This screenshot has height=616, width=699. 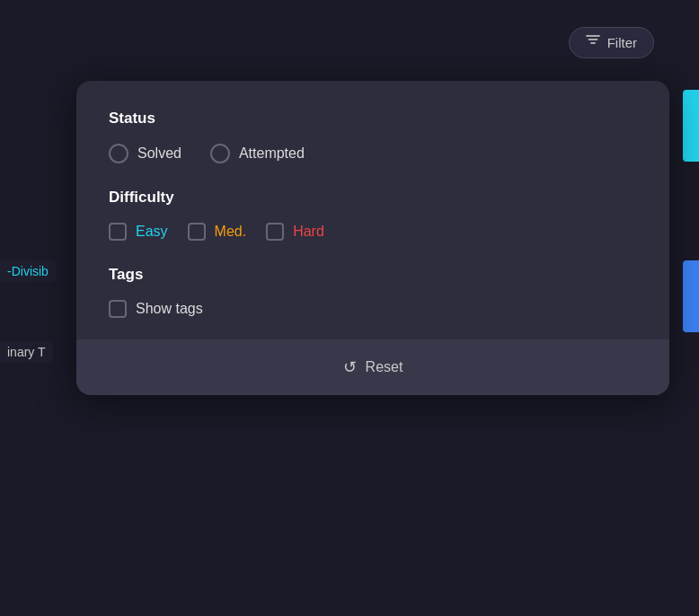 I want to click on status-attempted-option: Attempted, so click(x=257, y=154).